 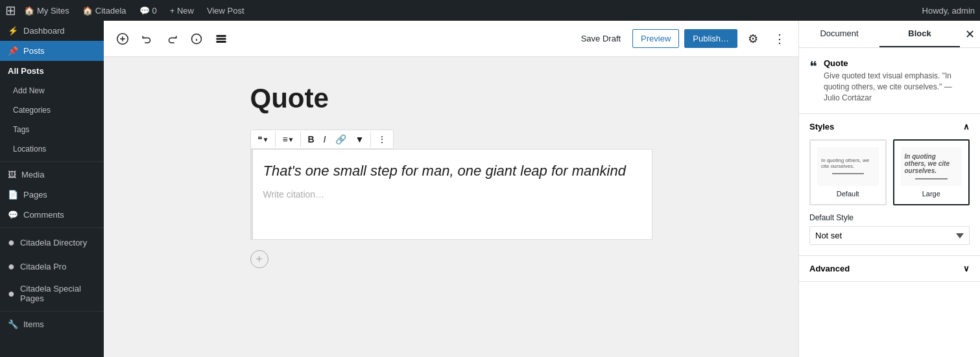 I want to click on advanced-expand-icon: ∨, so click(x=966, y=268).